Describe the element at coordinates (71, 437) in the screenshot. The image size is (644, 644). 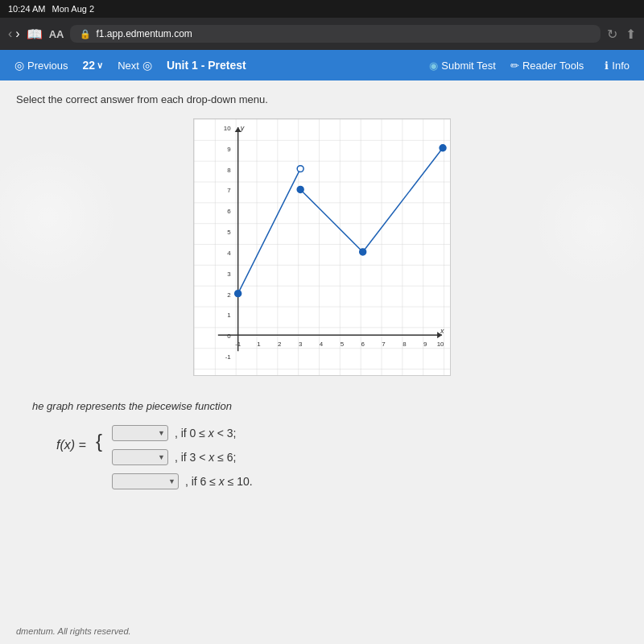
I see `function-label: f(x) =` at that location.